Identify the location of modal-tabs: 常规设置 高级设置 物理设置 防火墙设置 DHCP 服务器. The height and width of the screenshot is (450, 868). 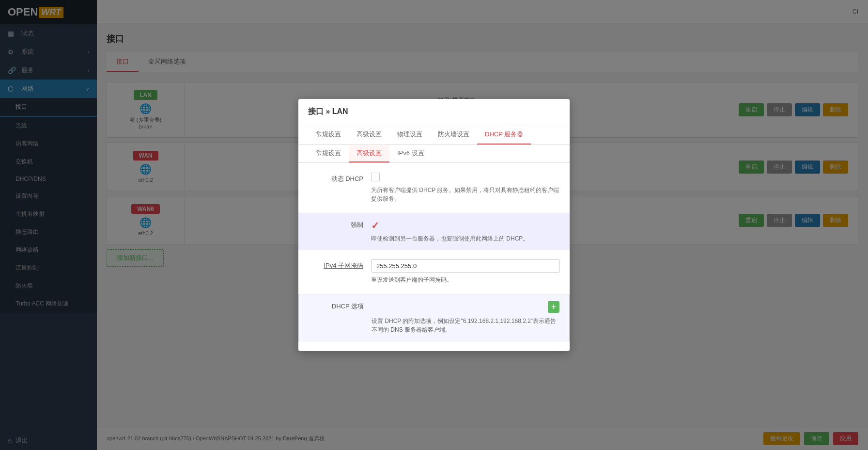
(434, 135).